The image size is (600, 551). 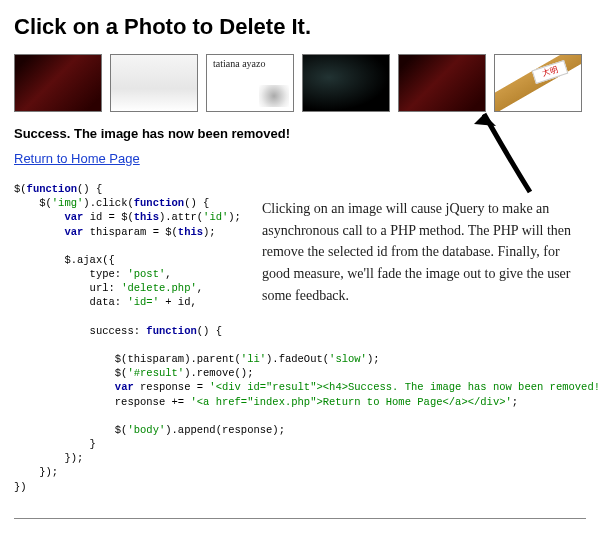 I want to click on photo-thumbnail: tatiana ayazo, so click(x=250, y=83).